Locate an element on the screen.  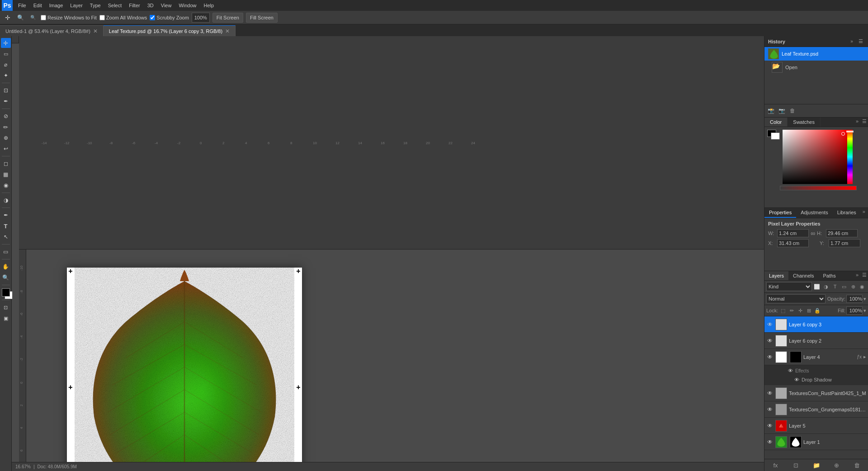
menu-3d: 3D is located at coordinates (151, 5).